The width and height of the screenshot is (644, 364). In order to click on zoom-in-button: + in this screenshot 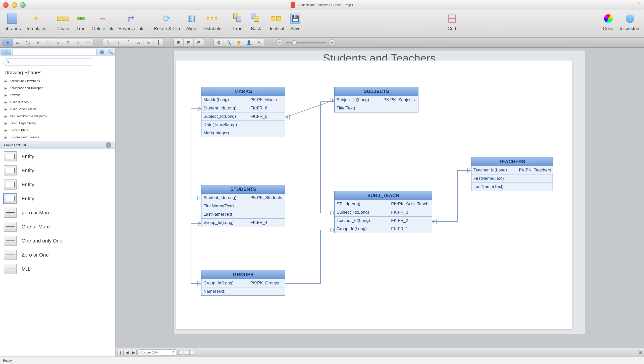, I will do `click(332, 43)`.